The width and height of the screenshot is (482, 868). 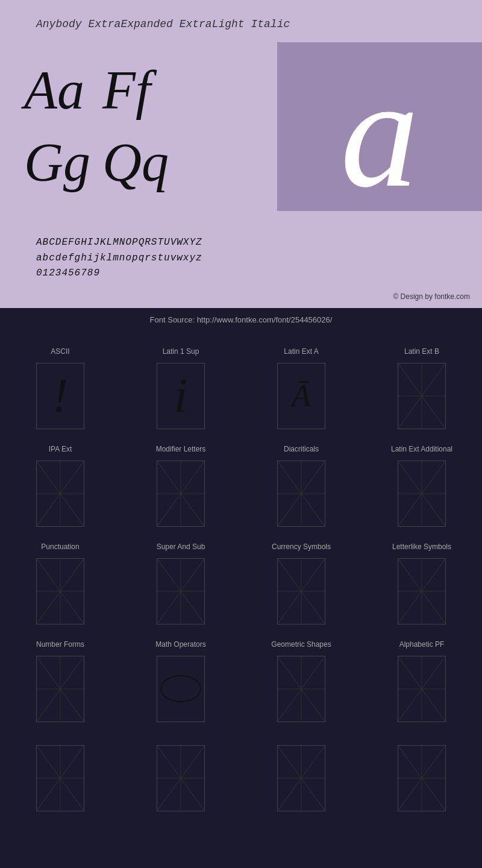 I want to click on glyph-cell-numberforms: Number Forms, so click(x=60, y=679).